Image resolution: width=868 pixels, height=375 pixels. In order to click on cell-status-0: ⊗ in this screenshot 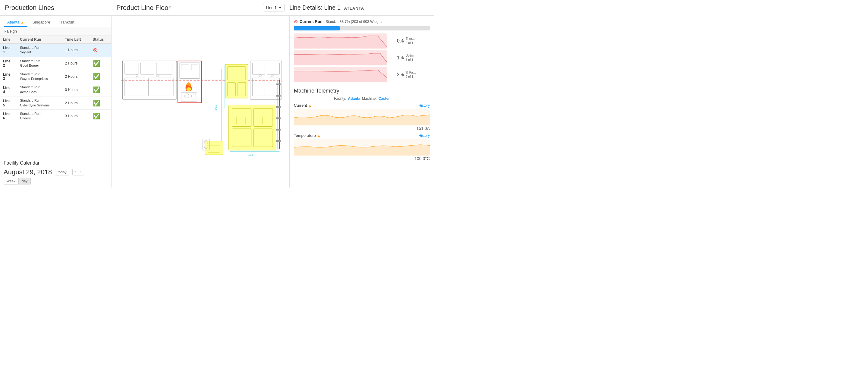, I will do `click(100, 51)`.